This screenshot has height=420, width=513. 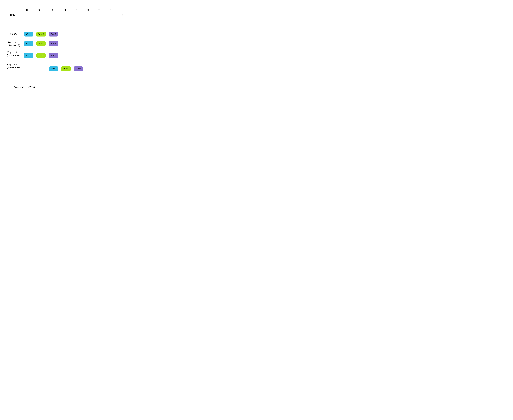 I want to click on op-replica3-2: R: y=2, so click(x=66, y=69).